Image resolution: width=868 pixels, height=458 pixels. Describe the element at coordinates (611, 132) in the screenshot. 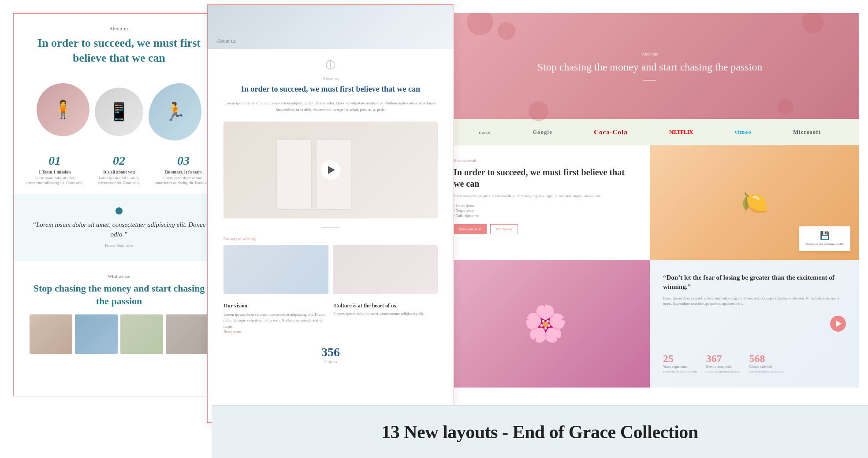

I see `logo-coca-cola: Coca-Cola` at that location.